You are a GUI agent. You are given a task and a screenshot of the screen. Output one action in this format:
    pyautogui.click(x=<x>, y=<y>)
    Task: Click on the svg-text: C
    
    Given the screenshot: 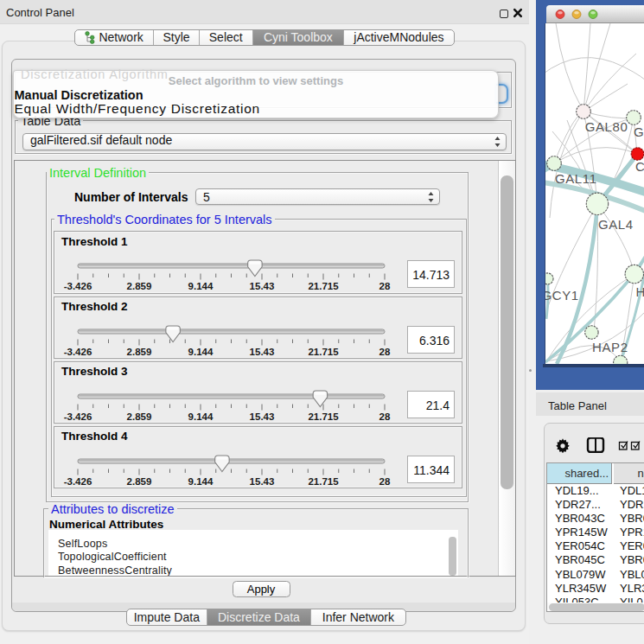 What is the action you would take?
    pyautogui.click(x=640, y=166)
    